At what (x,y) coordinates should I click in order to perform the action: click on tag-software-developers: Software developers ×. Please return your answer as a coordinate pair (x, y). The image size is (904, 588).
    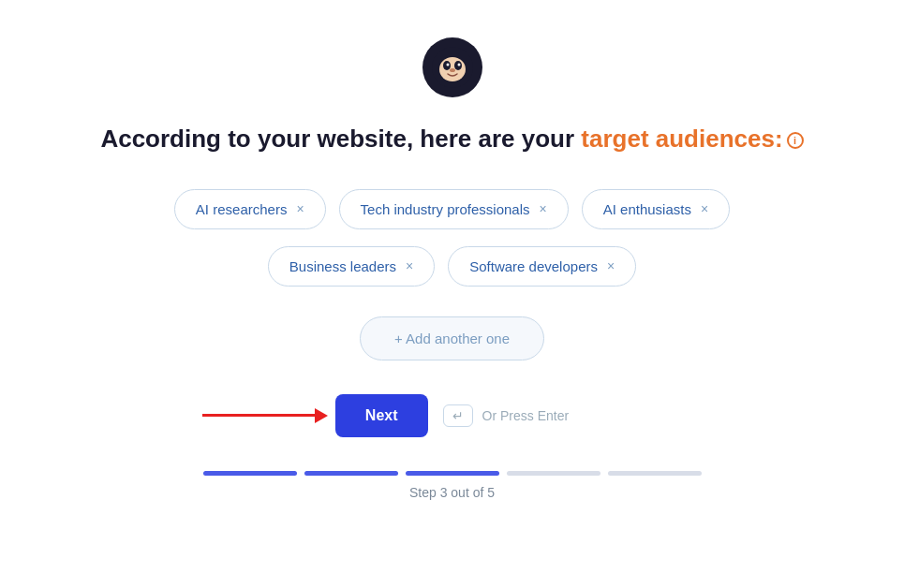
    Looking at the image, I should click on (541, 266).